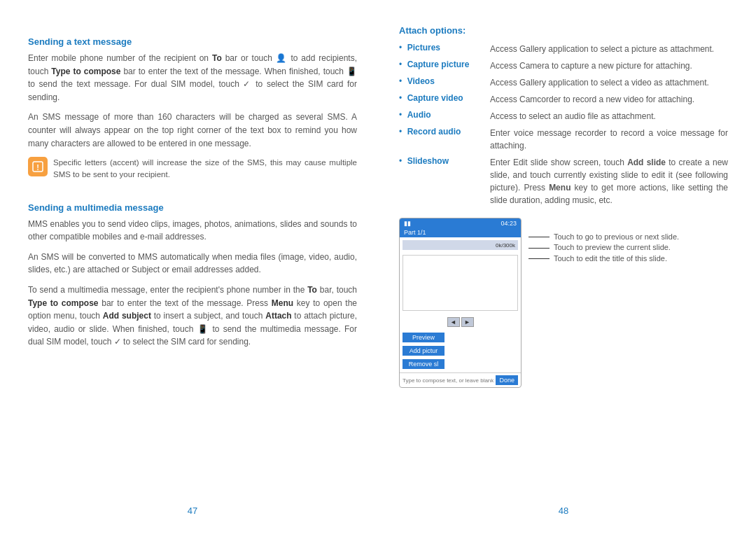  I want to click on section-sending-text: Sending a text message Enter mobile phon…, so click(192, 113).